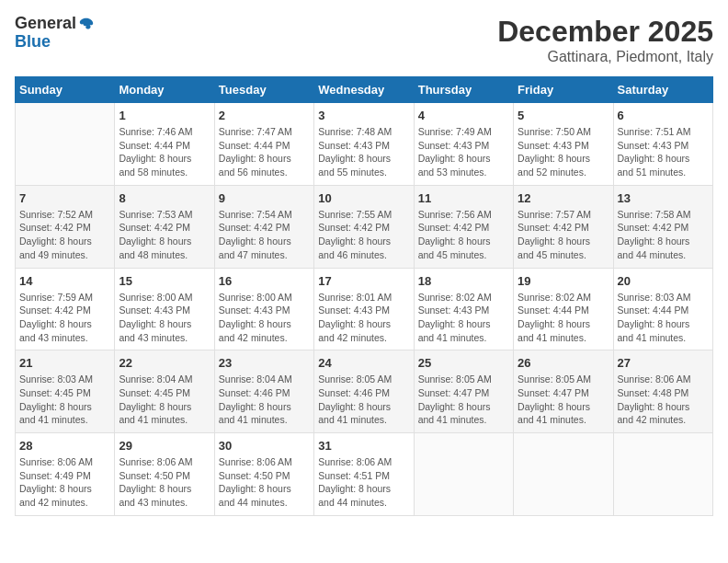  I want to click on calendar-cell: 11Sunrise: 7:56 AMSunset: 4:42 PMDayligh…, so click(463, 226).